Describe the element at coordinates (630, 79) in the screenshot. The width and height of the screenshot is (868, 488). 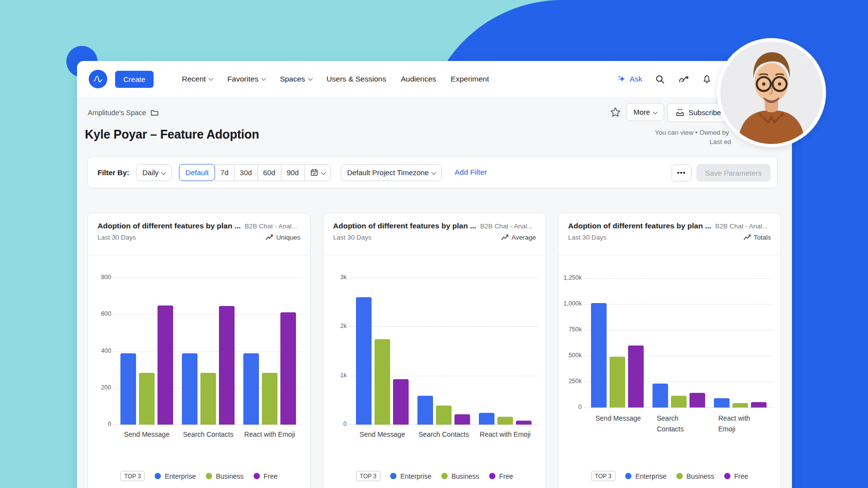
I see `ask-button: Ask` at that location.